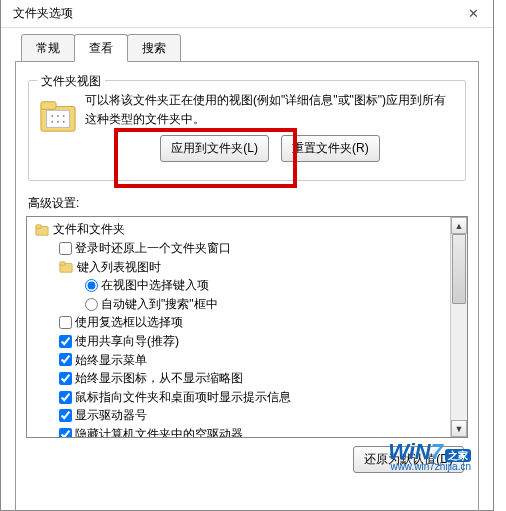 Image resolution: width=506 pixels, height=511 pixels. Describe the element at coordinates (248, 398) in the screenshot. I see `tree-item: 鼠标指向文件夹和桌面项时显示提示信息` at that location.